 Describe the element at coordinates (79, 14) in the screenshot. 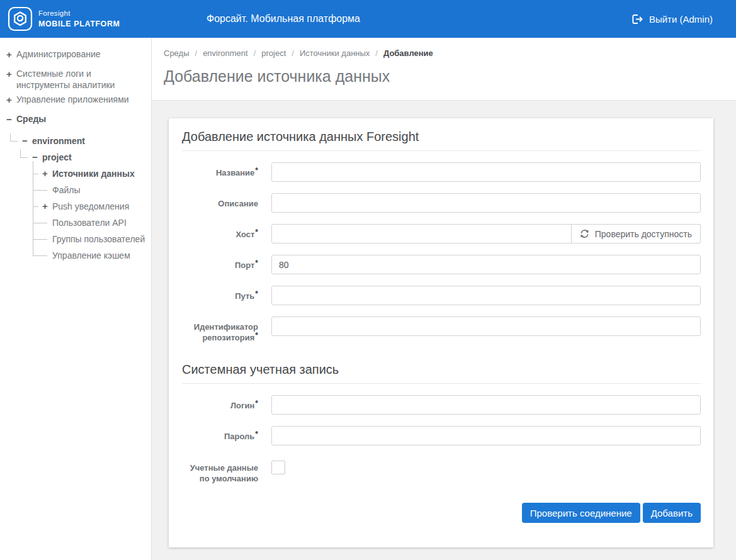

I see `logo-line1: Foresight` at that location.